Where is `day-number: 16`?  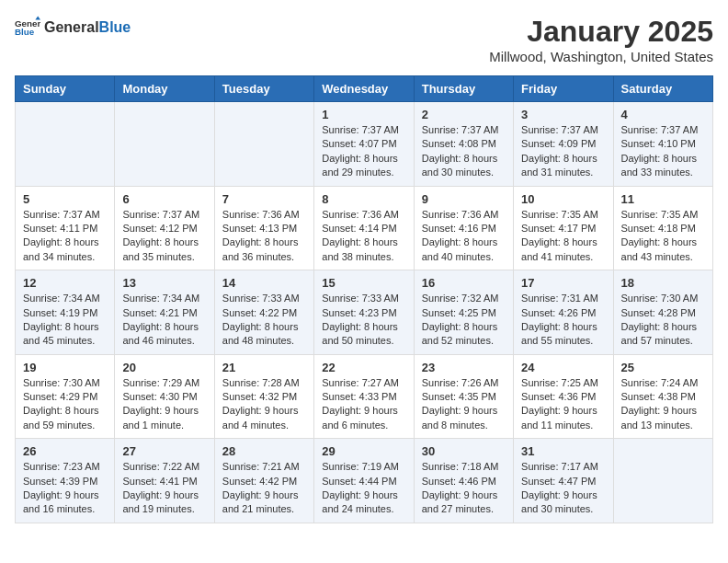
day-number: 16 is located at coordinates (463, 283).